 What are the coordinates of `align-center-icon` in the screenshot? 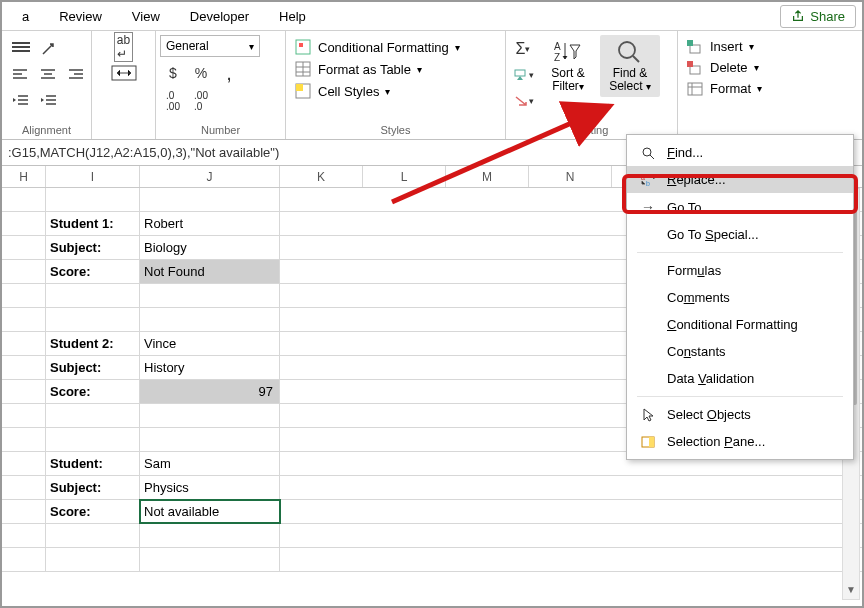 It's located at (49, 75).